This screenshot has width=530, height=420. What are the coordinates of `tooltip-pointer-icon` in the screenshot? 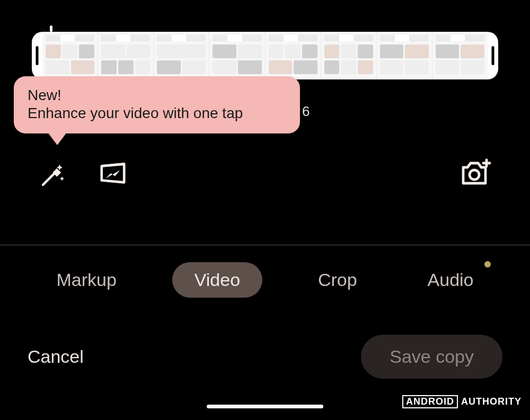 It's located at (57, 139).